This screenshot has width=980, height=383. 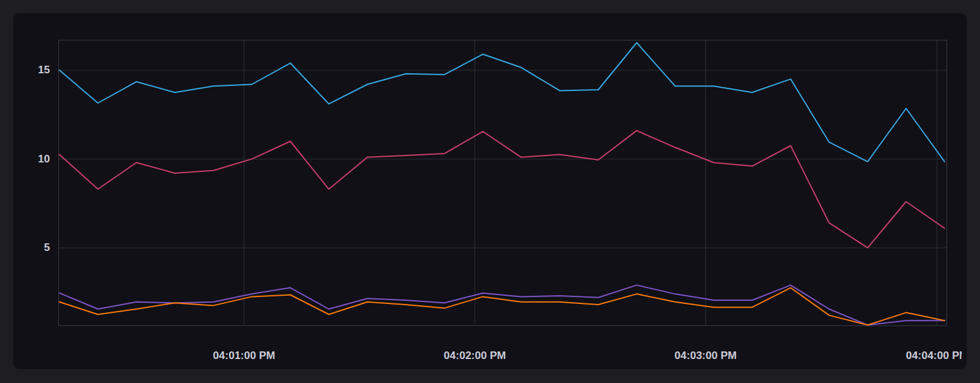 What do you see at coordinates (934, 356) in the screenshot?
I see `x-tick-label: 04:04:00 PM` at bounding box center [934, 356].